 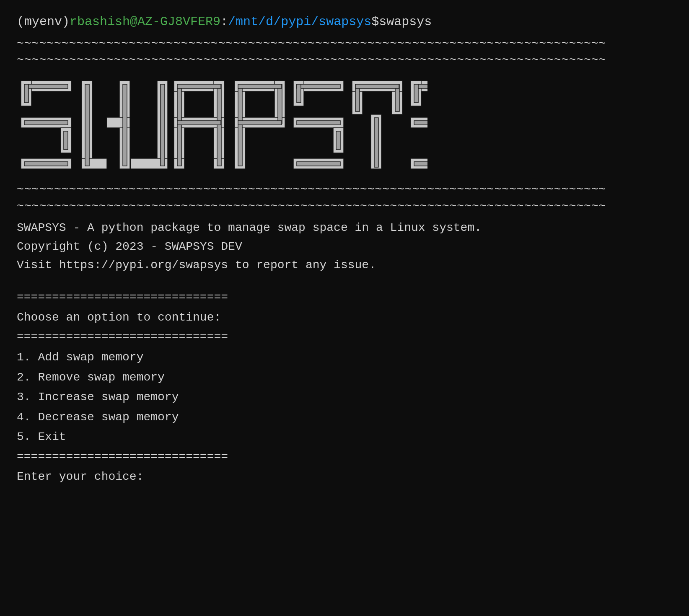 I want to click on letter-p, so click(x=260, y=125).